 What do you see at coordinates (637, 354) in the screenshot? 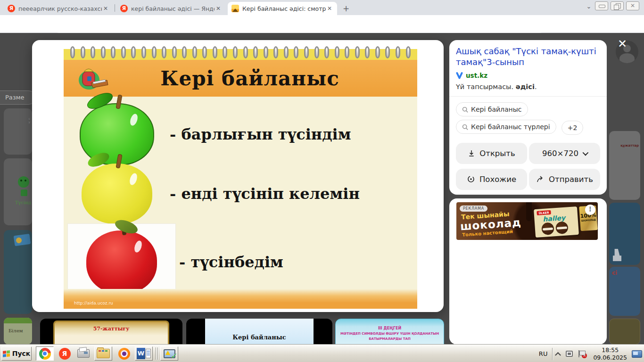
I see `show-desktop-icon` at bounding box center [637, 354].